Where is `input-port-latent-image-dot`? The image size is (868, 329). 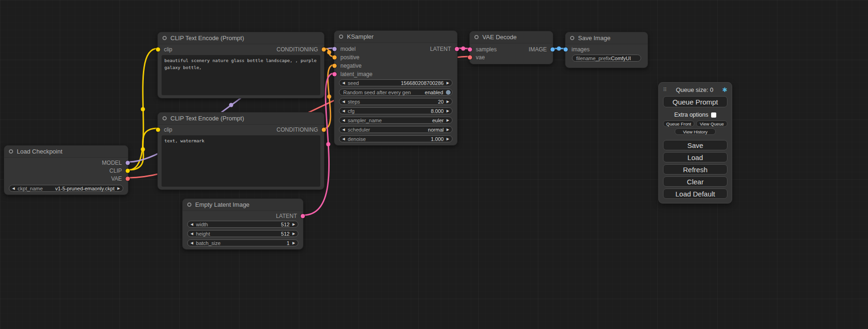 input-port-latent-image-dot is located at coordinates (334, 75).